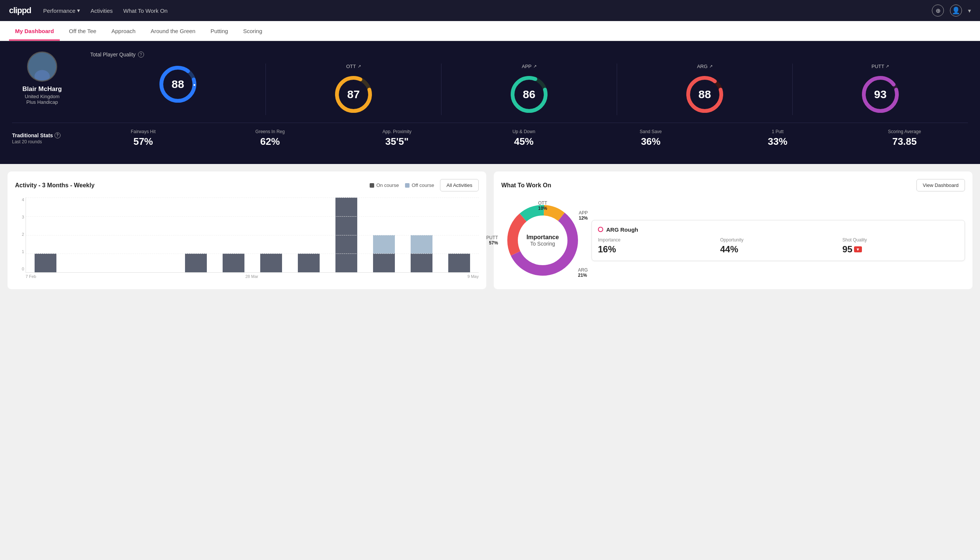 This screenshot has width=980, height=560. What do you see at coordinates (880, 95) in the screenshot?
I see `putt-score: 93` at bounding box center [880, 95].